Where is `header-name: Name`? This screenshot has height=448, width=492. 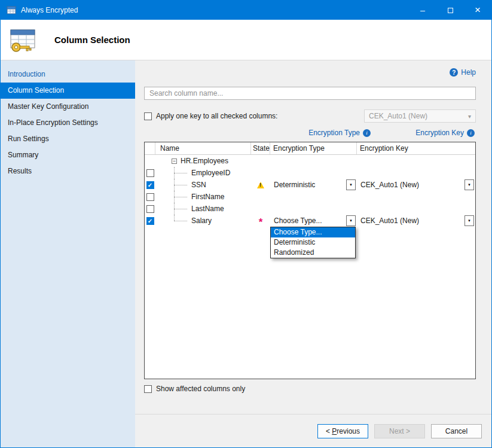
header-name: Name is located at coordinates (203, 148).